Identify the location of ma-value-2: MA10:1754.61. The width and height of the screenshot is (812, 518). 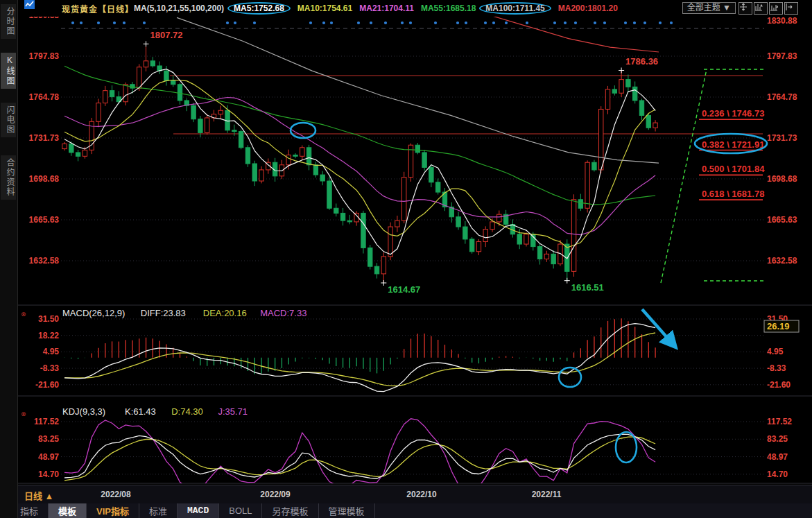
(325, 8).